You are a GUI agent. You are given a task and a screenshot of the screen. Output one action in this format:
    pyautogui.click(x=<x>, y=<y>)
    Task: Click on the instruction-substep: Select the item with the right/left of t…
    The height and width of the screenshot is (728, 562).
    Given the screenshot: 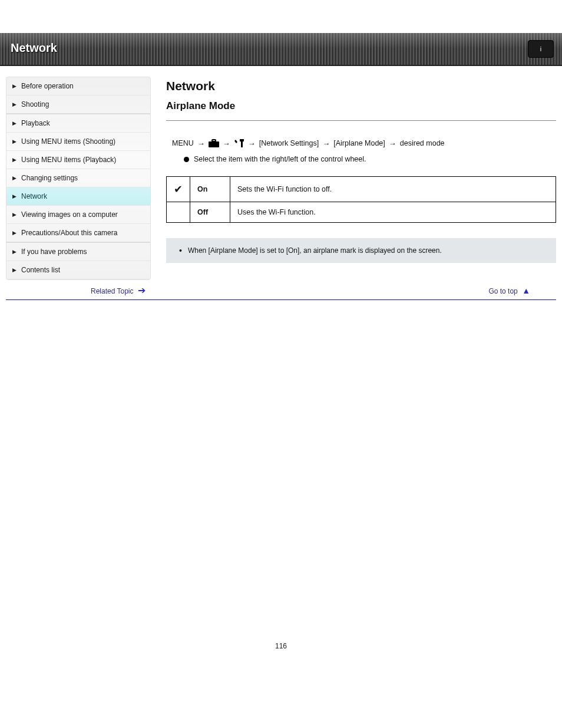 What is the action you would take?
    pyautogui.click(x=361, y=159)
    